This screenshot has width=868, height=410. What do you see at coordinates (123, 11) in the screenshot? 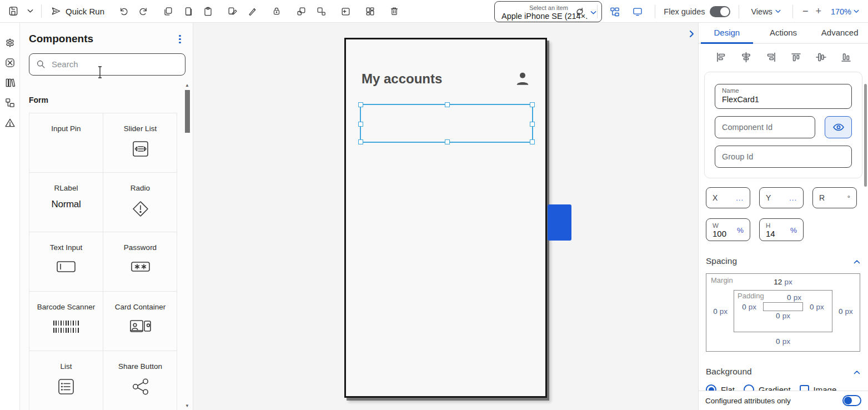
I see `undo-button` at bounding box center [123, 11].